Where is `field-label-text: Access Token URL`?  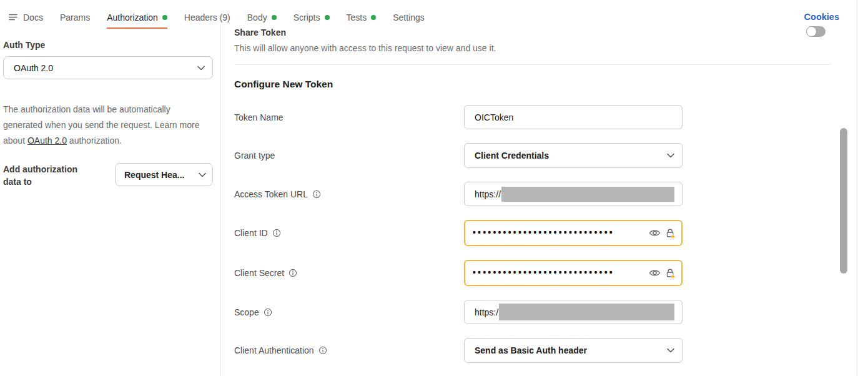 field-label-text: Access Token URL is located at coordinates (271, 194).